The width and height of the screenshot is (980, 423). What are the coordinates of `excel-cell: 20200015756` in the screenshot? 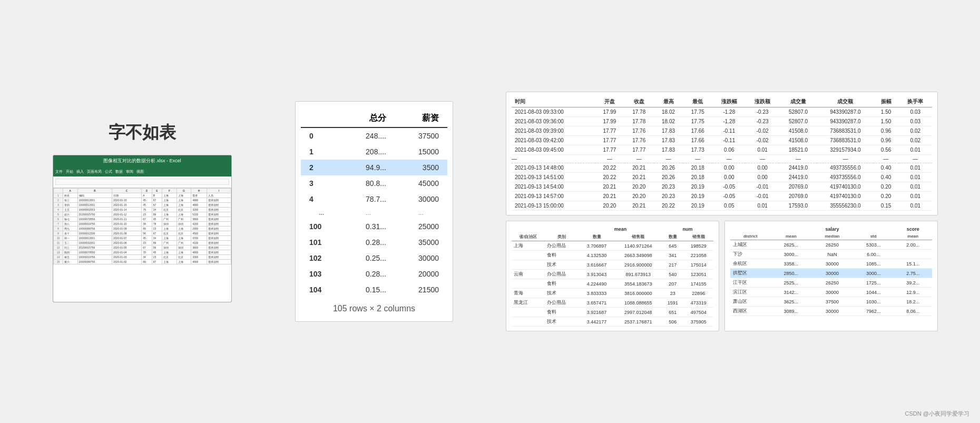 It's located at (95, 248).